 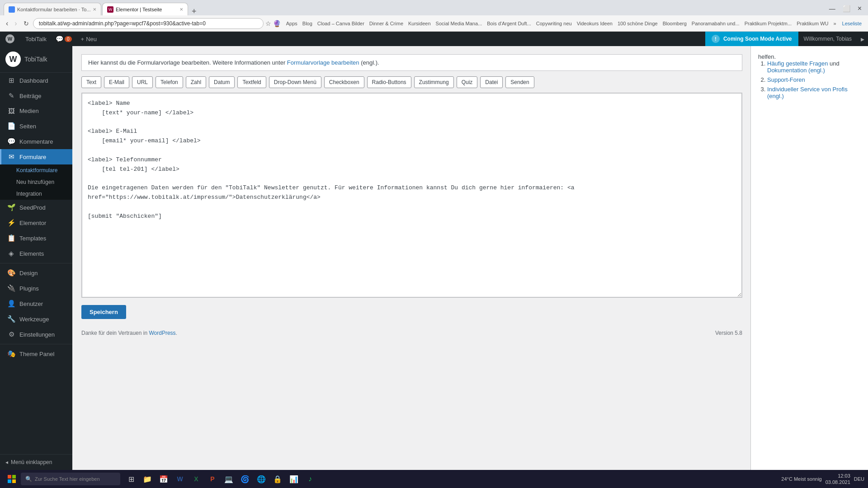 I want to click on bookmark-dinner: Dinner & Crime, so click(x=386, y=23).